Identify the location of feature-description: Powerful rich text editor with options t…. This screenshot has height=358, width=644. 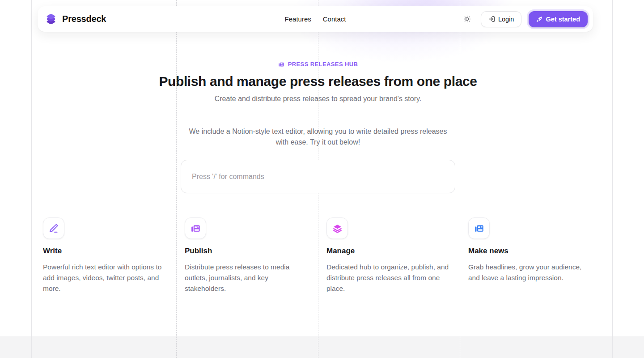
(105, 278).